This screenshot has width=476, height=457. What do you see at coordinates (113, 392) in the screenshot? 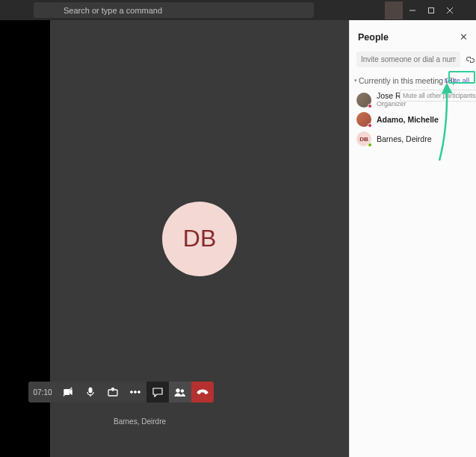
I see `share-button` at bounding box center [113, 392].